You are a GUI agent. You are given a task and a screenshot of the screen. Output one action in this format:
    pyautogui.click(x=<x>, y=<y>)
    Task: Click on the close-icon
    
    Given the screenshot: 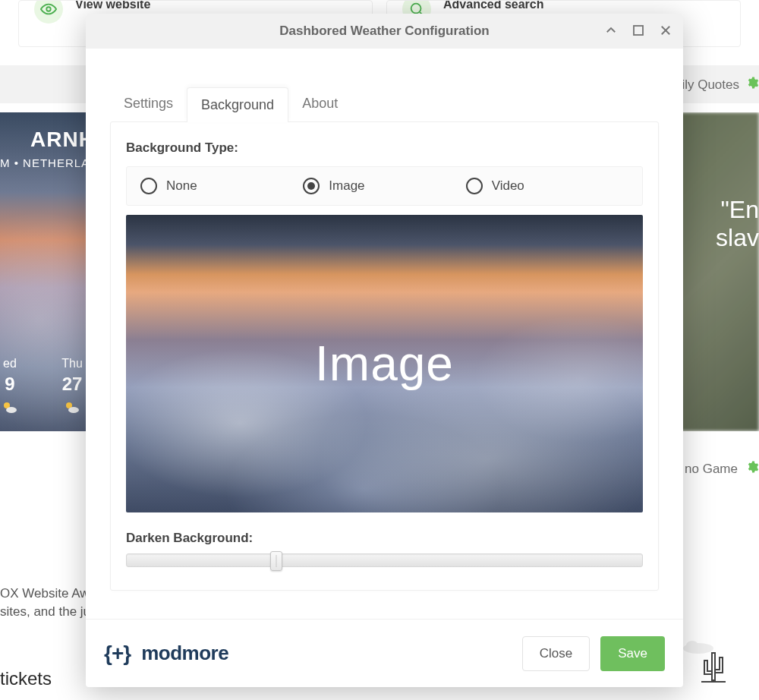 What is the action you would take?
    pyautogui.click(x=666, y=33)
    